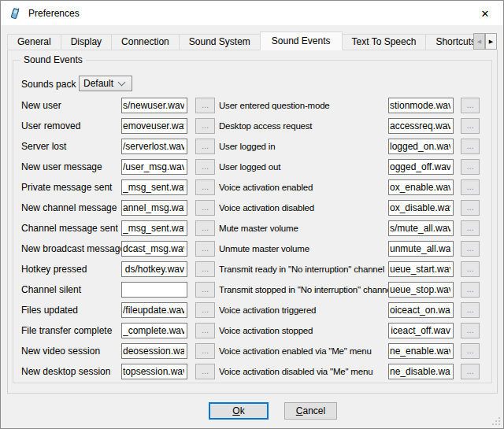 The height and width of the screenshot is (429, 504). Describe the element at coordinates (71, 187) in the screenshot. I see `sound-event-label: Private message sent` at that location.